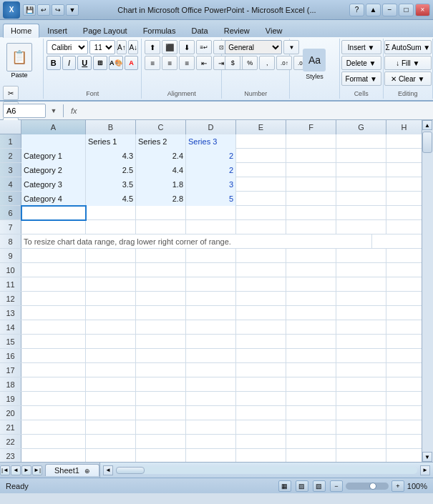 This screenshot has height=504, width=433. I want to click on cell-b1: Series 1, so click(111, 142).